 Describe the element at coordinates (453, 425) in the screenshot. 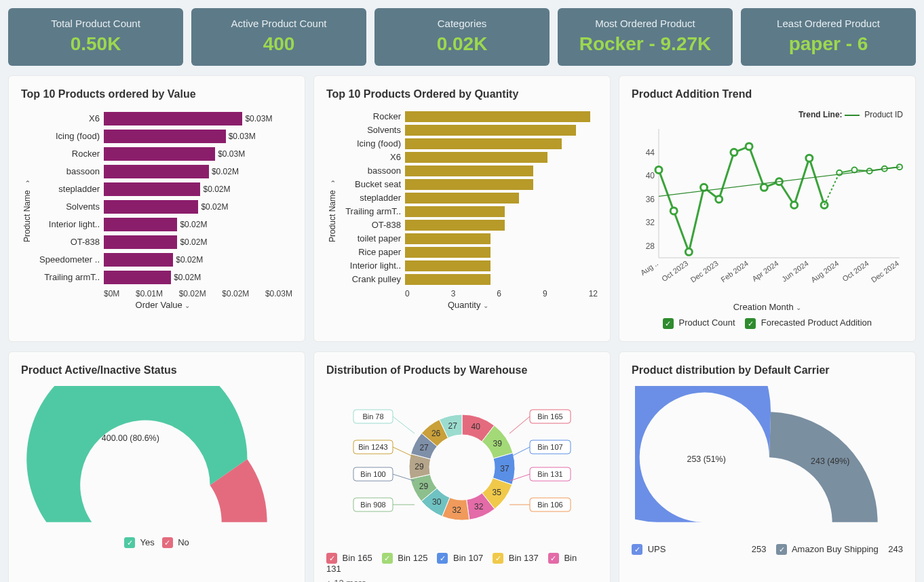

I see `svg-text: 27` at that location.